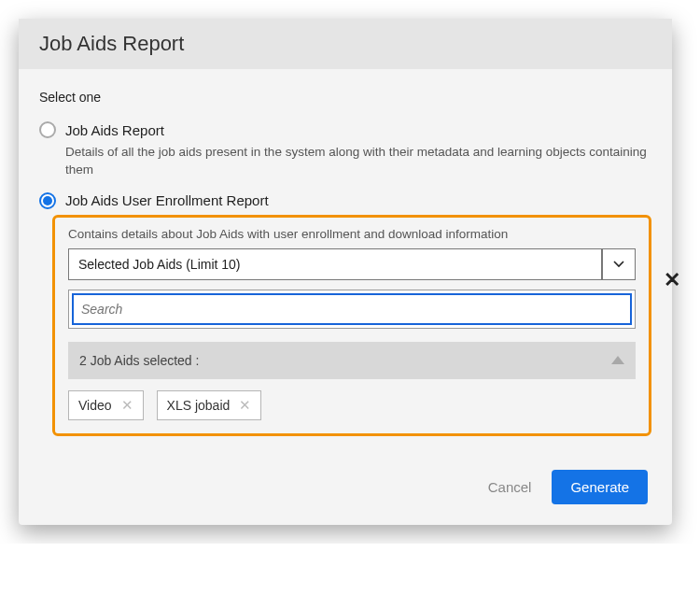  What do you see at coordinates (352, 233) in the screenshot?
I see `radio-description: Contains details about Job Aids with use…` at bounding box center [352, 233].